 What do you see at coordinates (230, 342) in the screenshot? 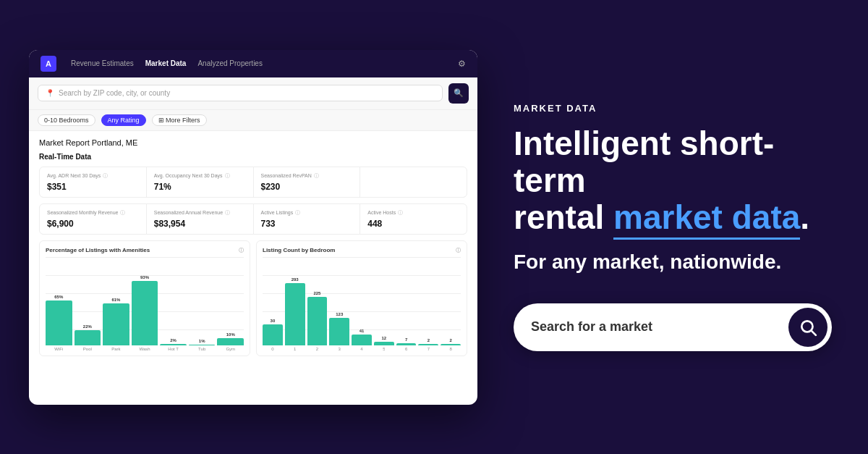
I see `bar-group: 10%Gym` at bounding box center [230, 342].